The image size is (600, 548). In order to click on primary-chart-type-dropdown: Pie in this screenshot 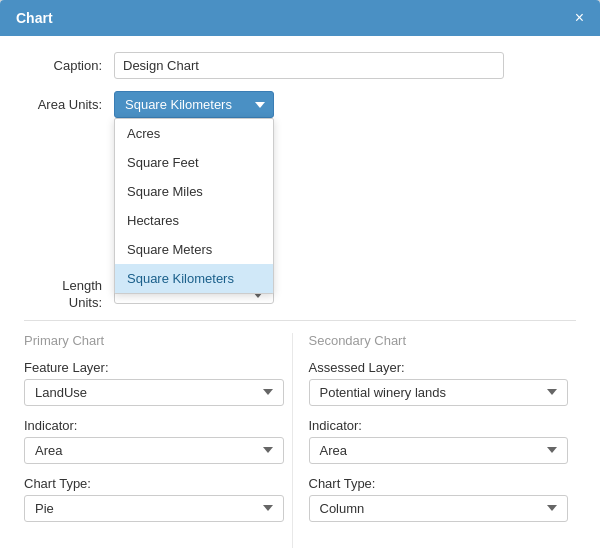, I will do `click(154, 508)`.